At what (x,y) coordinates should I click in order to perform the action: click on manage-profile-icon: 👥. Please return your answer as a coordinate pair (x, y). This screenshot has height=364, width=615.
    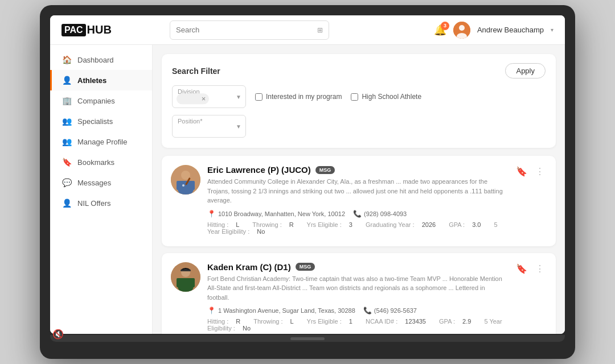
    Looking at the image, I should click on (67, 142).